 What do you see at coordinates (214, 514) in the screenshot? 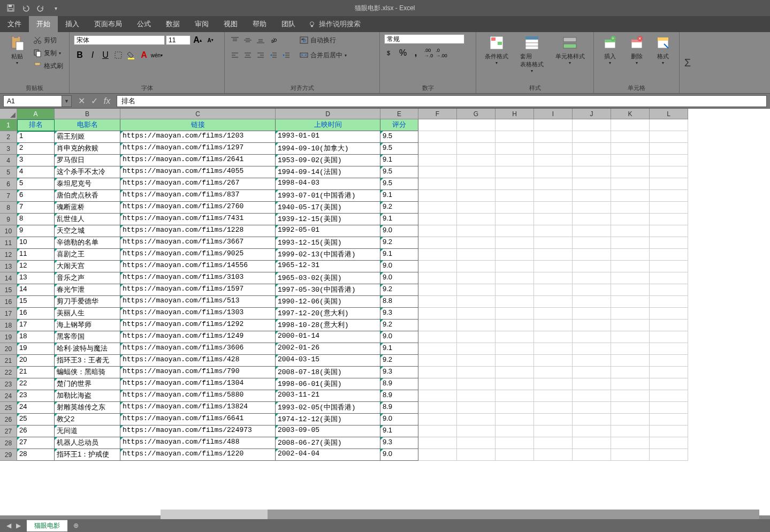
I see `scrollbar-thumb` at bounding box center [214, 514].